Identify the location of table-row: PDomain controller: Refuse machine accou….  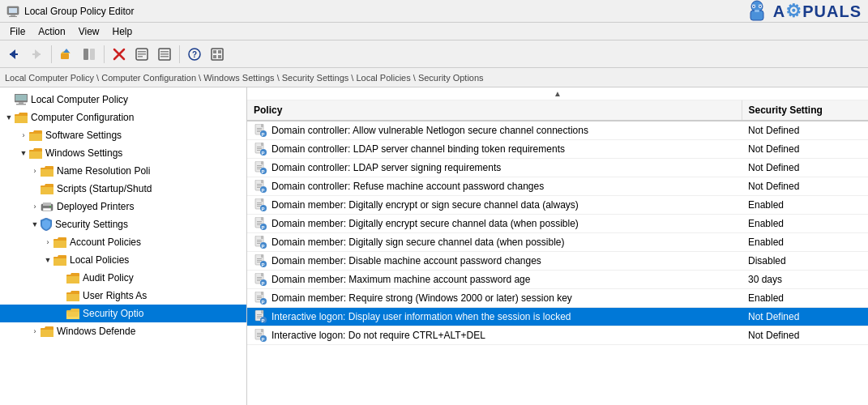
(558, 186).